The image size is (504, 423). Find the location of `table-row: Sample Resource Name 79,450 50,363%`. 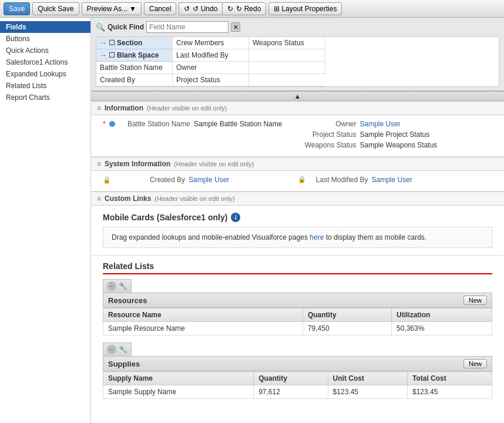

table-row: Sample Resource Name 79,450 50,363% is located at coordinates (298, 329).